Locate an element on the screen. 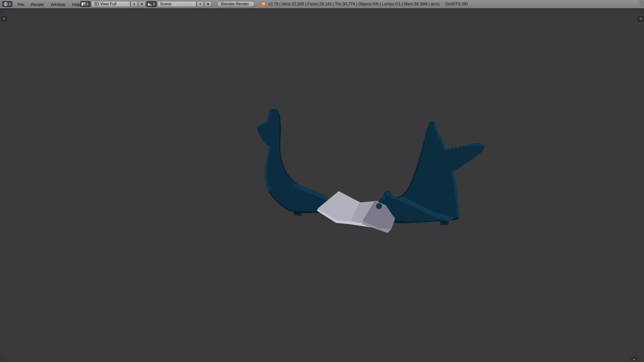 This screenshot has width=644, height=362. blender-logo-icon is located at coordinates (262, 4).